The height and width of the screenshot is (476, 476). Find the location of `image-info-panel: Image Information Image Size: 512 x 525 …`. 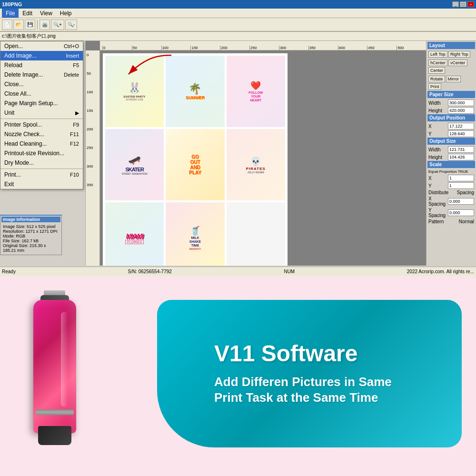

image-info-panel: Image Information Image Size: 512 x 525 … is located at coordinates (31, 235).